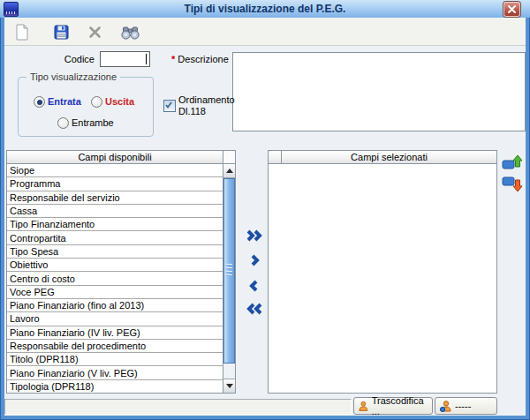  Describe the element at coordinates (62, 32) in the screenshot. I see `save-icon` at that location.